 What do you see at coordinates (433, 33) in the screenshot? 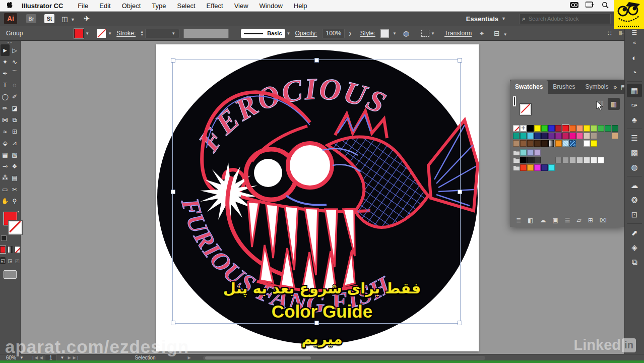
I see `isolate-chevron-icon: ▼` at bounding box center [433, 33].